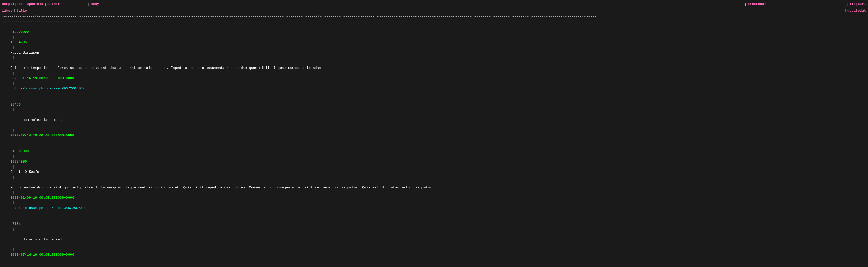 The height and width of the screenshot is (267, 868). I want to click on sep6: |, so click(14, 11).